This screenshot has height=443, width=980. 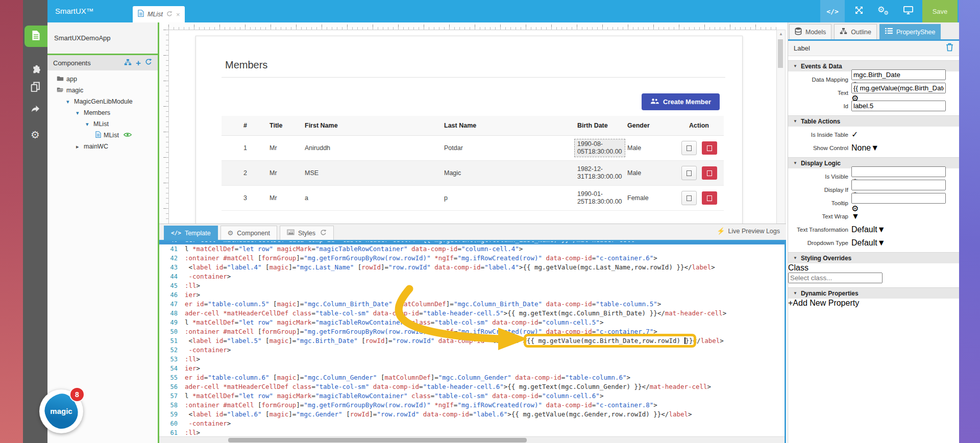 I want to click on tree-item-mlist: ▾MList, so click(x=103, y=124).